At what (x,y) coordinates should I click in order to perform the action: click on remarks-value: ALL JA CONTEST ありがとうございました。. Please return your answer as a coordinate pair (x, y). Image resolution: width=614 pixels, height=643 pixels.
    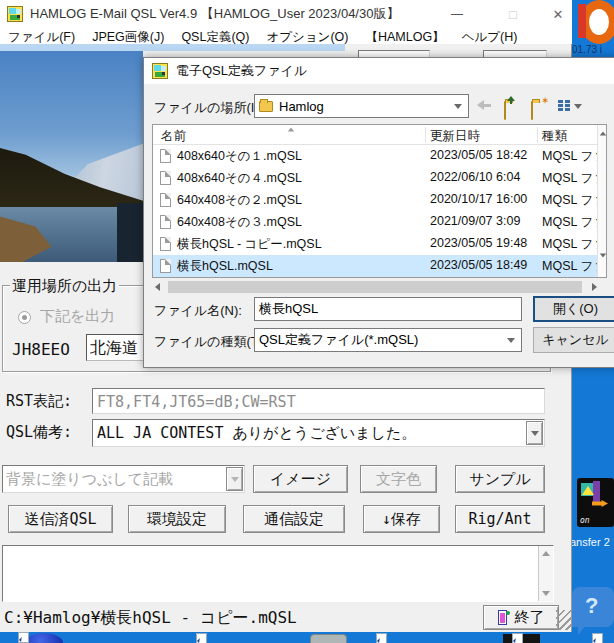
    Looking at the image, I should click on (310, 434).